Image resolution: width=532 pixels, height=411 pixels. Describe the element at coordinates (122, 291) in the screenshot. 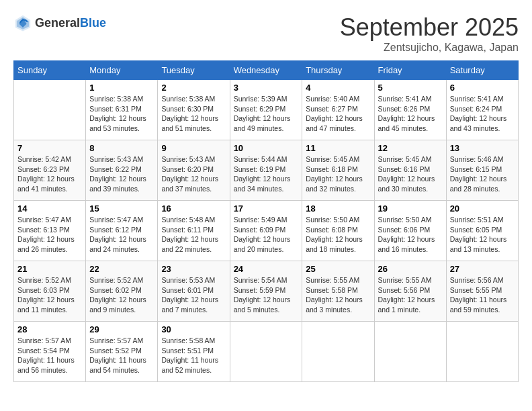

I see `calendar-cell: 22 Sunrise: 5:52 AM Sunset: 6:02 PM Dayl…` at that location.